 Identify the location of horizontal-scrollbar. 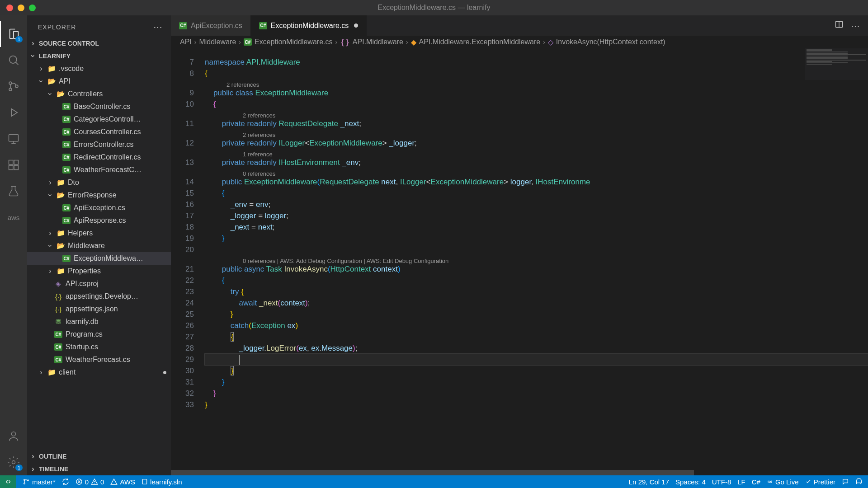
(519, 473).